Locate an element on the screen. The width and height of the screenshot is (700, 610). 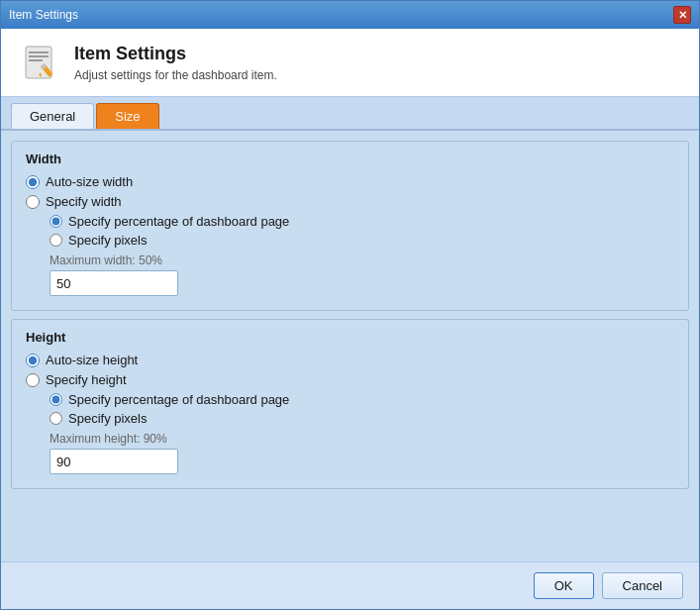
max-width-label: Maximum width: 50% is located at coordinates (362, 260).